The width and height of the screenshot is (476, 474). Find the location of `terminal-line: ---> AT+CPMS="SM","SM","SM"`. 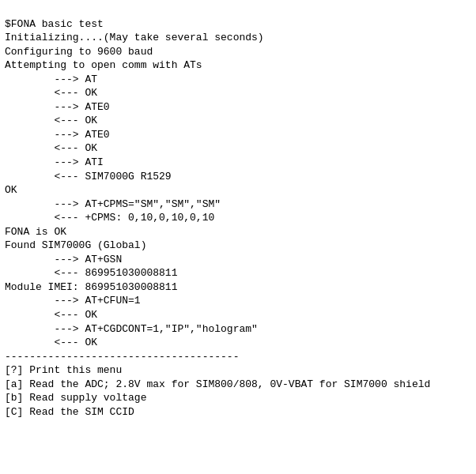

terminal-line: ---> AT+CPMS="SM","SM","SM" is located at coordinates (238, 205).